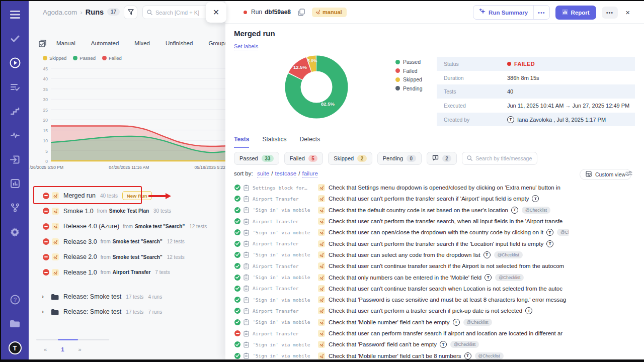  Describe the element at coordinates (179, 43) in the screenshot. I see `tab-unfinished: Unfinished` at that location.